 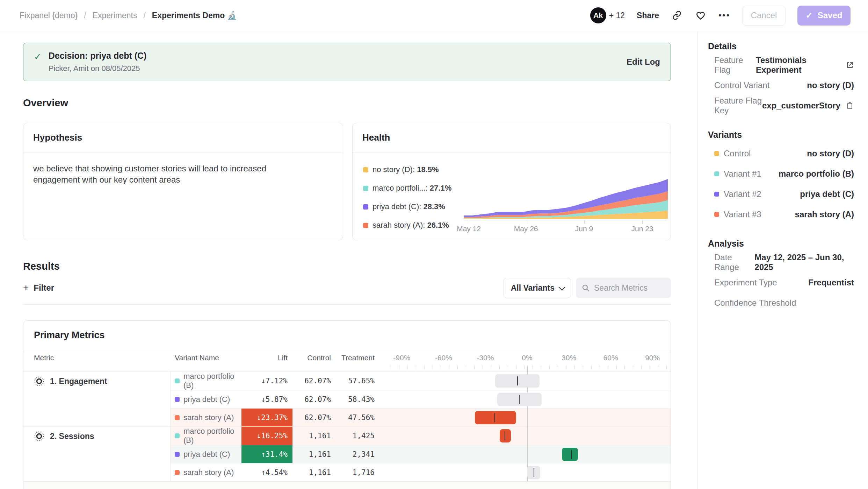 I want to click on detail-row-control-variant: Control Variant no story (D), so click(x=781, y=85).